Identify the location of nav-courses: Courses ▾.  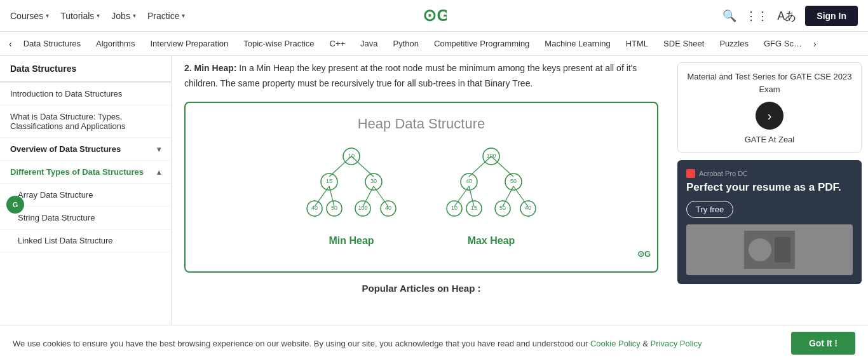
(29, 16).